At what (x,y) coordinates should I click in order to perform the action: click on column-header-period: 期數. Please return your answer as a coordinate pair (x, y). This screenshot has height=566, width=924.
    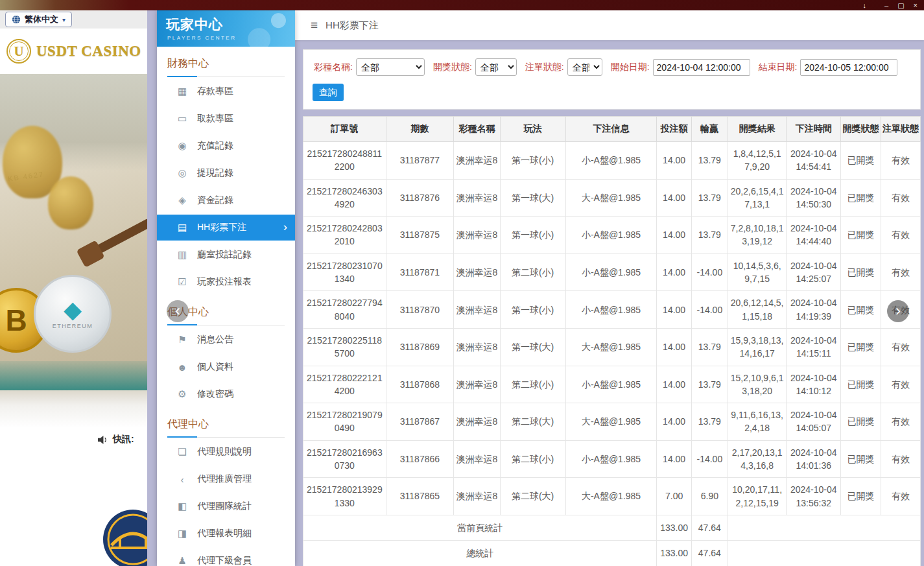
    Looking at the image, I should click on (420, 130).